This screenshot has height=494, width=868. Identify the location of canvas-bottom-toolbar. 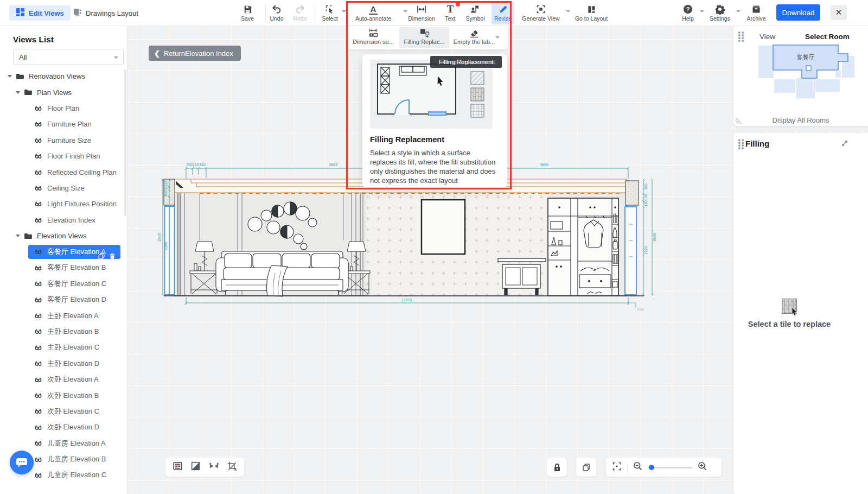
(205, 467).